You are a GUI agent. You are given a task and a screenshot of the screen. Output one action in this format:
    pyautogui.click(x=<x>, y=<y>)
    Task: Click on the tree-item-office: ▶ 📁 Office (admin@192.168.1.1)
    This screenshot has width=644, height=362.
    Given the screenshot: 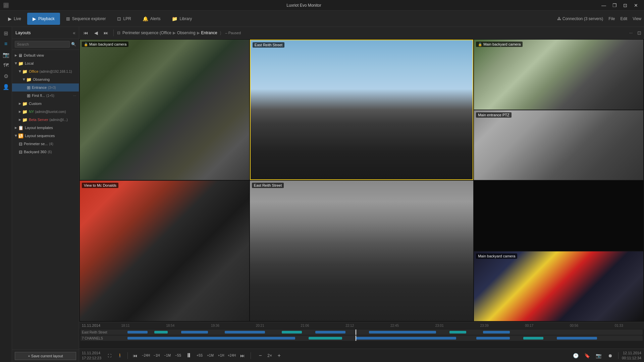 What is the action you would take?
    pyautogui.click(x=46, y=71)
    